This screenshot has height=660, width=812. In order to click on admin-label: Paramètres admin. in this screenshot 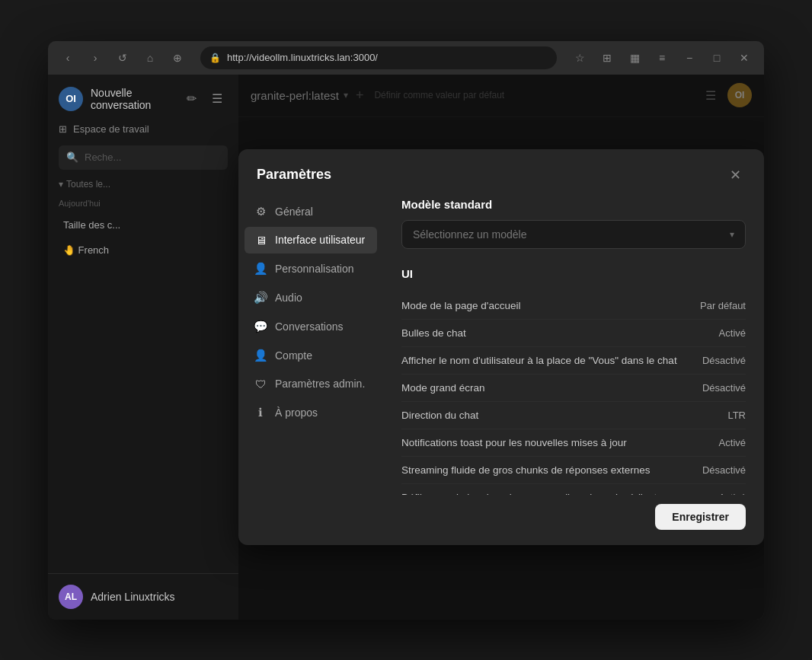, I will do `click(320, 384)`.